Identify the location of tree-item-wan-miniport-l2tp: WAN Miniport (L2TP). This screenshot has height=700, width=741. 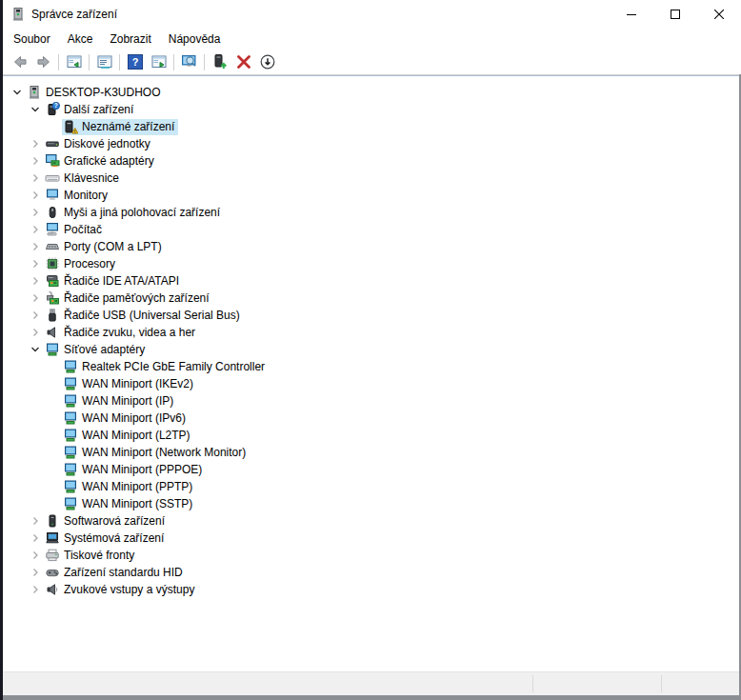
(371, 435).